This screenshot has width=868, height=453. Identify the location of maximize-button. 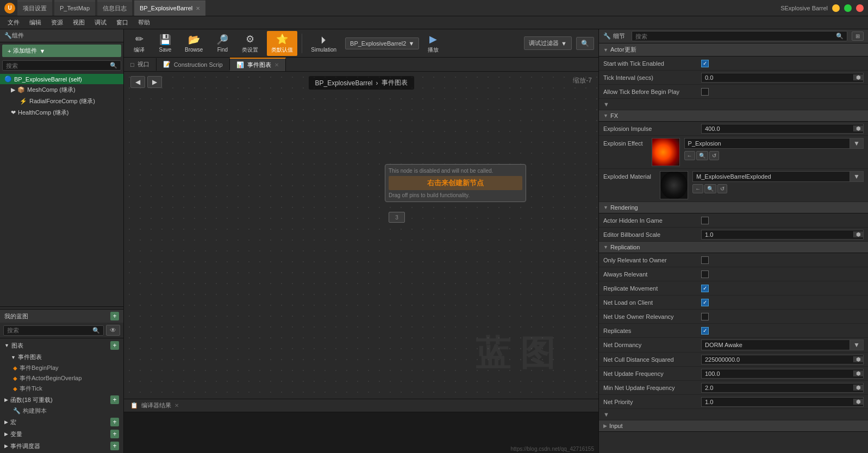
(848, 8).